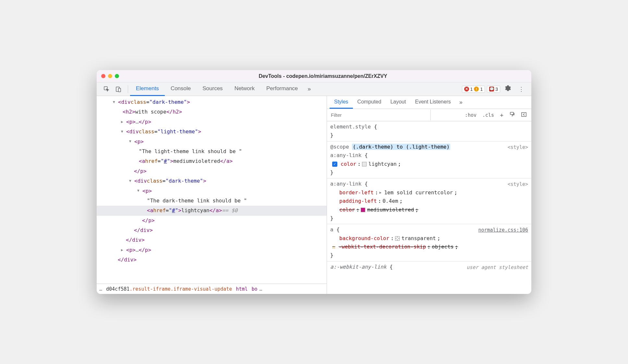 The image size is (628, 364). What do you see at coordinates (314, 76) in the screenshot?
I see `titlebar: DevTools - codepen.io/miriamsuzanne/pen/…` at bounding box center [314, 76].